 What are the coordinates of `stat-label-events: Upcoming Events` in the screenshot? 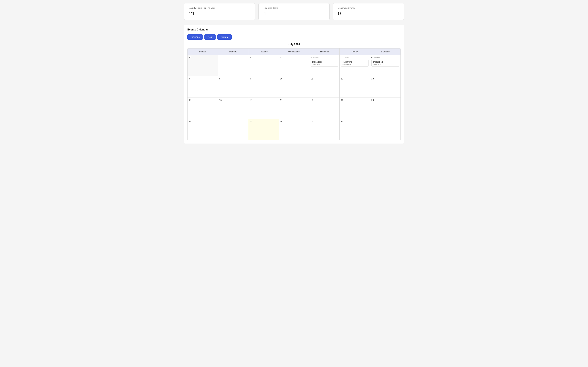 It's located at (368, 8).